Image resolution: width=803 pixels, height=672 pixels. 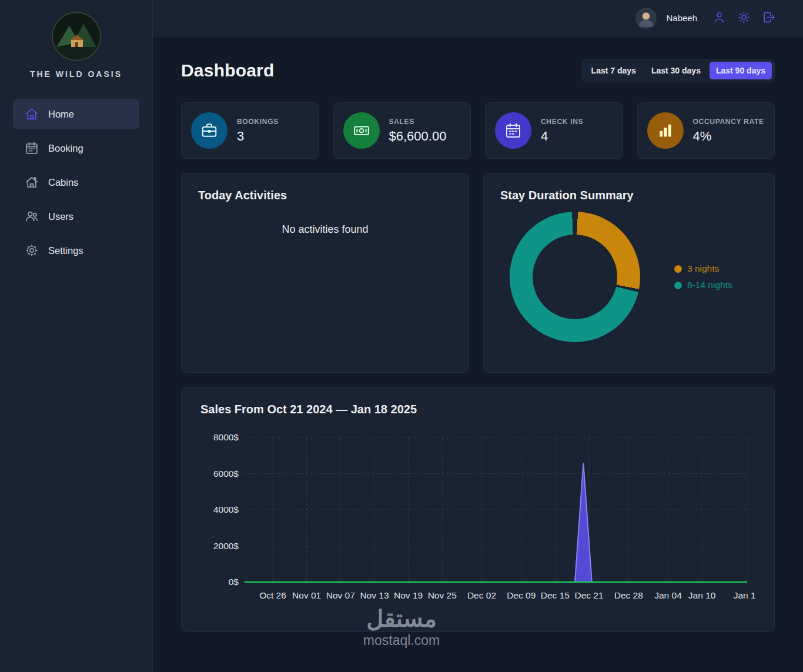 I want to click on legend-label: 8-14 nights, so click(x=710, y=285).